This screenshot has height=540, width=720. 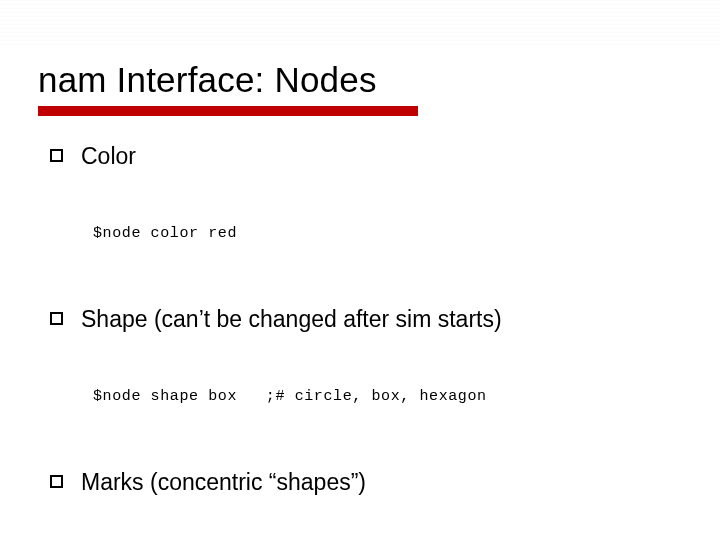 I want to click on code-line: $node color red, so click(x=388, y=234).